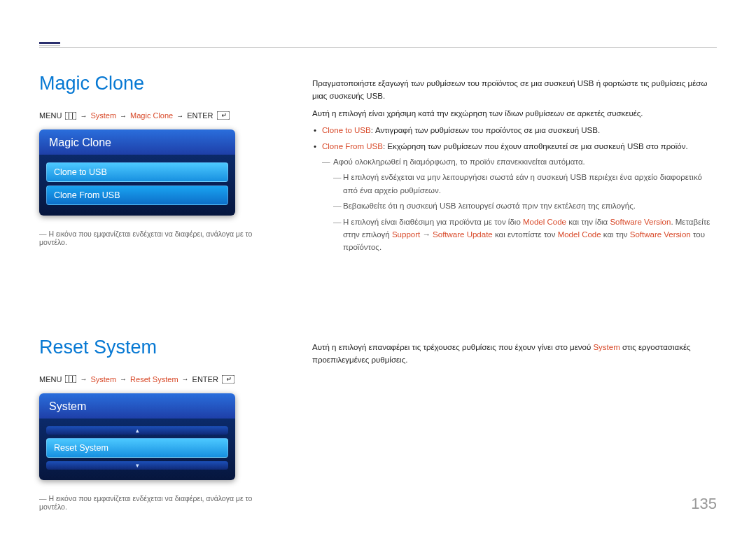  Describe the element at coordinates (486, 130) in the screenshot. I see `term-desc: : Αντιγραφή των ρυθμίσεων του προϊόντος …` at that location.